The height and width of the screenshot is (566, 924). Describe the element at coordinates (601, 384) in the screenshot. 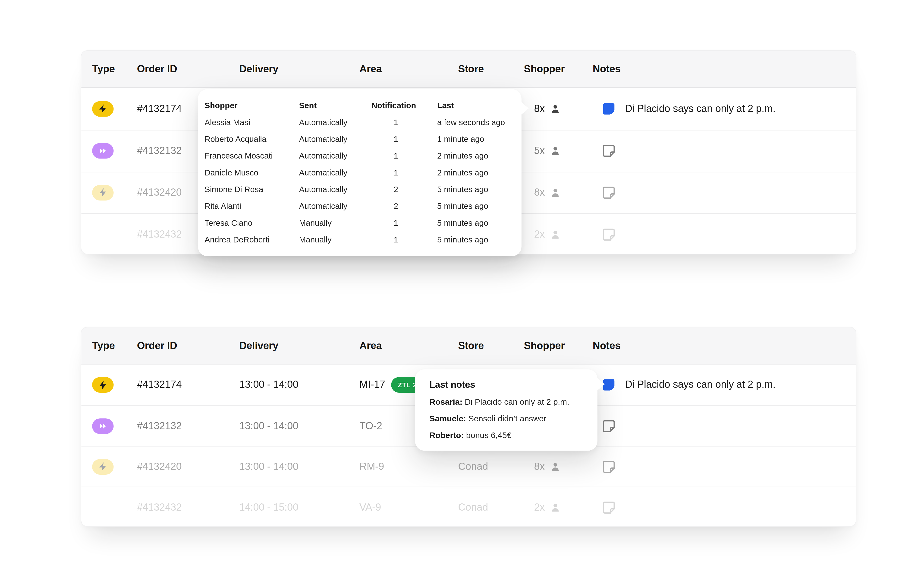

I see `popover-arrow` at that location.